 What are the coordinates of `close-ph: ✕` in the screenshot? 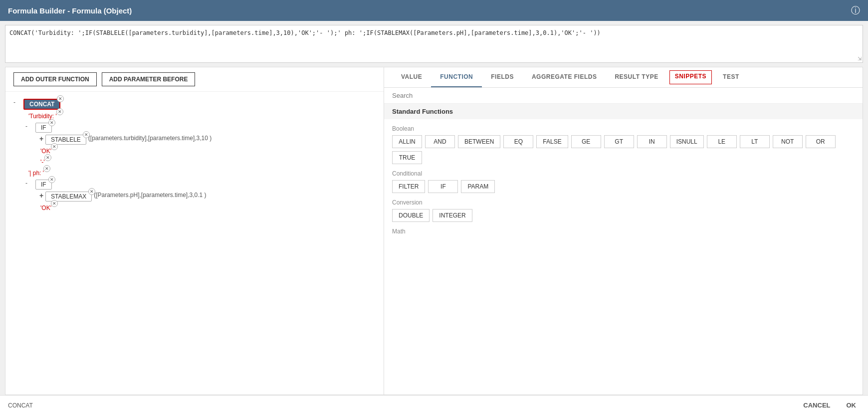 It's located at (47, 169).